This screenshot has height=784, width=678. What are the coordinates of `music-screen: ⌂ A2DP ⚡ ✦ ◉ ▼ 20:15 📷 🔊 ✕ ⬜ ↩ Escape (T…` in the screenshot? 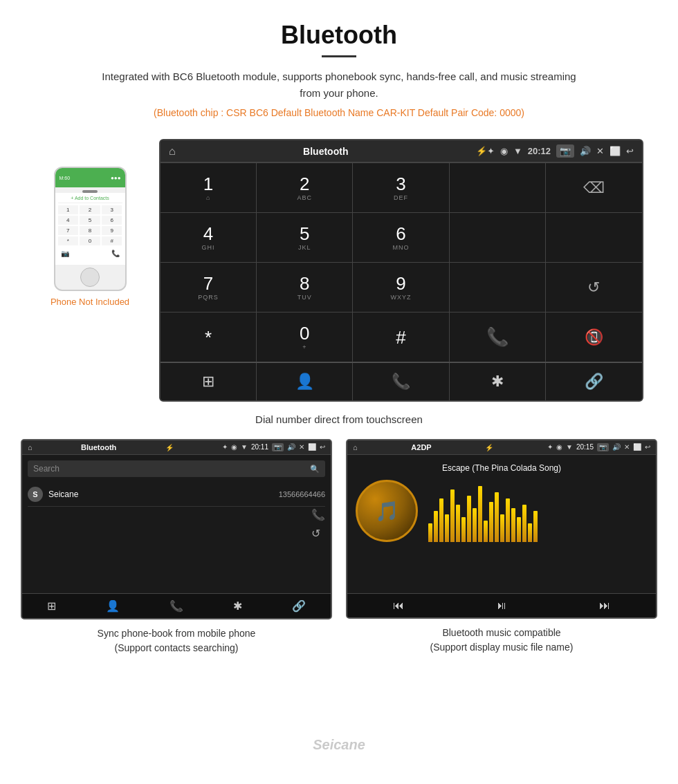 It's located at (502, 529).